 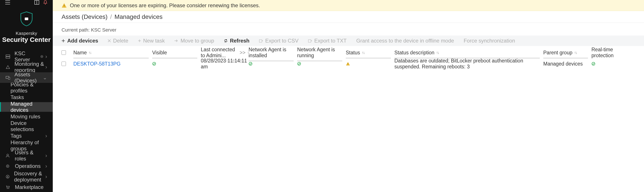 I want to click on logo: Kaspersky Security Center, so click(x=26, y=28).